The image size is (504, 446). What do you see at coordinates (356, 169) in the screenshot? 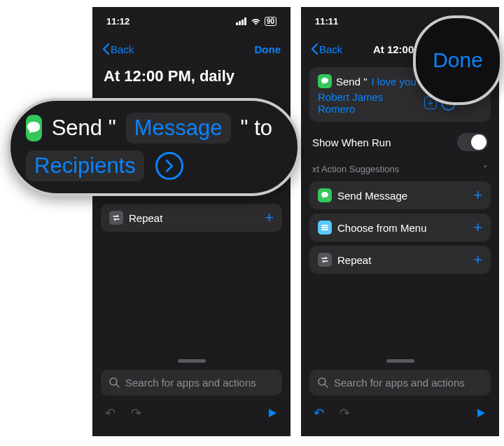
I see `suggestions-header-text: xt Action Suggestions` at bounding box center [356, 169].